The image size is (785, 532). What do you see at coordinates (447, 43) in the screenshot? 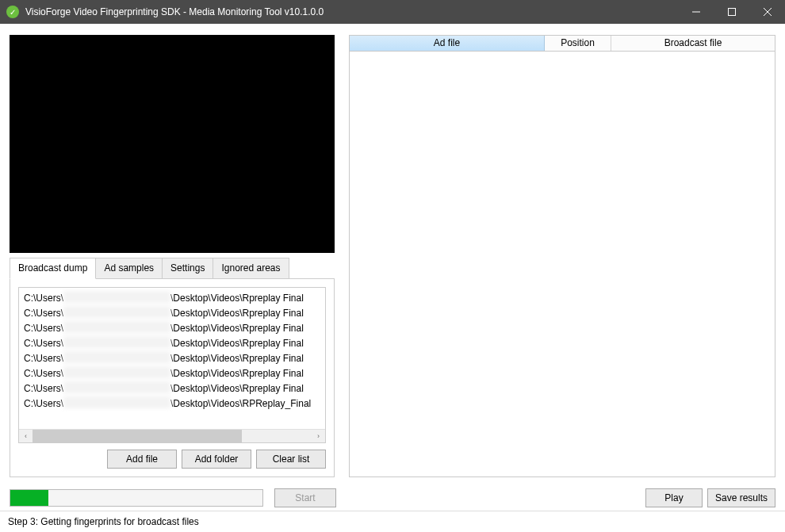
I see `column-ad-file: Ad file` at bounding box center [447, 43].